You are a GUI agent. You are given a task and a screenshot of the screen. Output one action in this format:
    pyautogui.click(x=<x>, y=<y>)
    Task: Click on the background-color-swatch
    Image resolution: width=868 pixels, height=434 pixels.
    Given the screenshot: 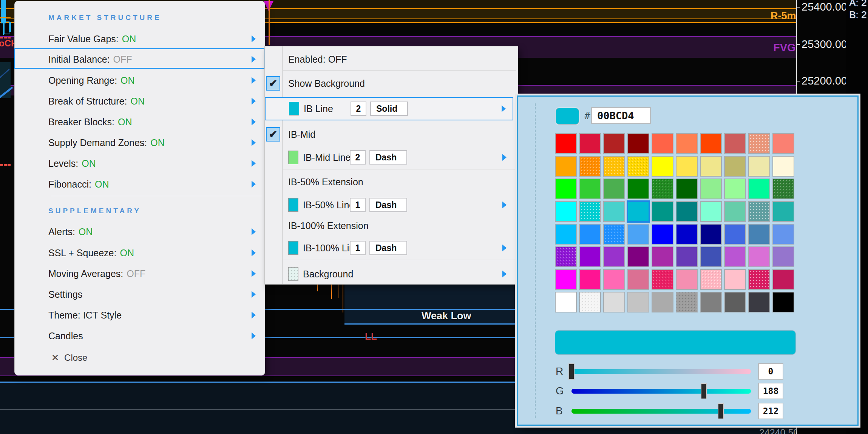 What is the action you would take?
    pyautogui.click(x=293, y=274)
    